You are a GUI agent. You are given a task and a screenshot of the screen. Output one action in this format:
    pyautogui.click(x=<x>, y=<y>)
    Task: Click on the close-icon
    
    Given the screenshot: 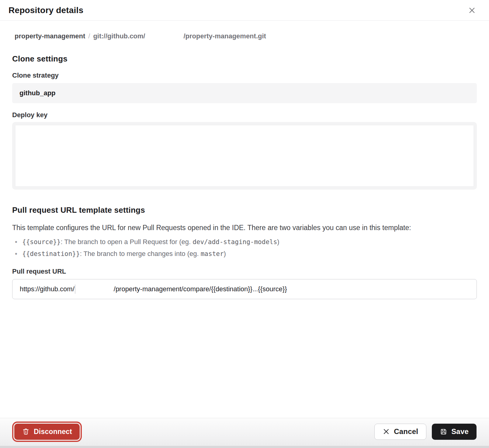 What is the action you would take?
    pyautogui.click(x=472, y=10)
    